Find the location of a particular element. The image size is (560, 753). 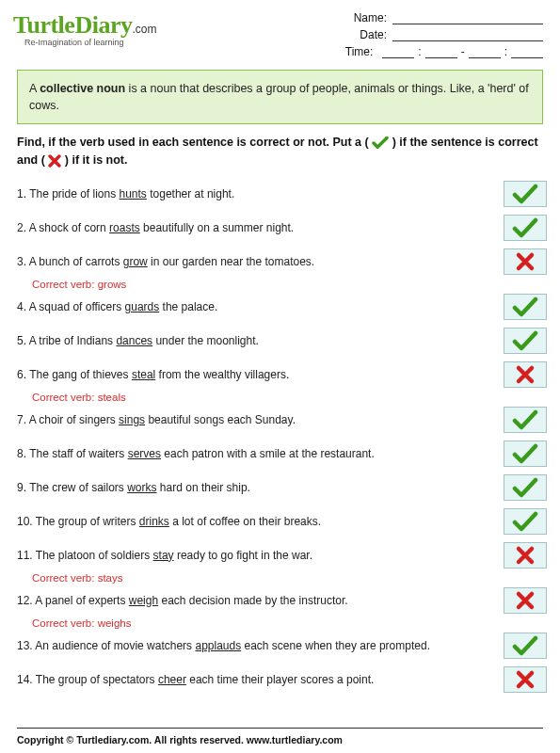

logo-tld: .com is located at coordinates (144, 29).